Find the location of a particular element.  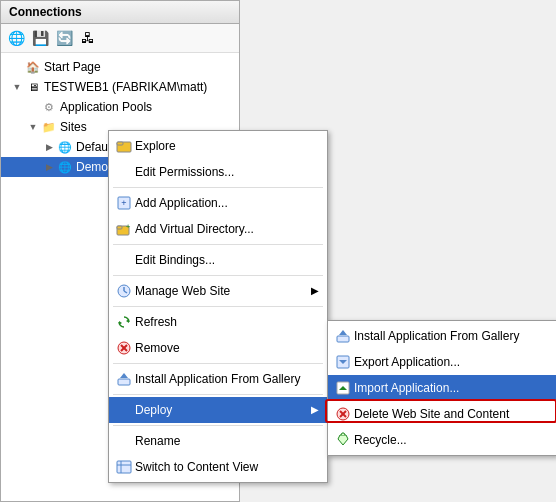

add-app-icon: + is located at coordinates (124, 203).